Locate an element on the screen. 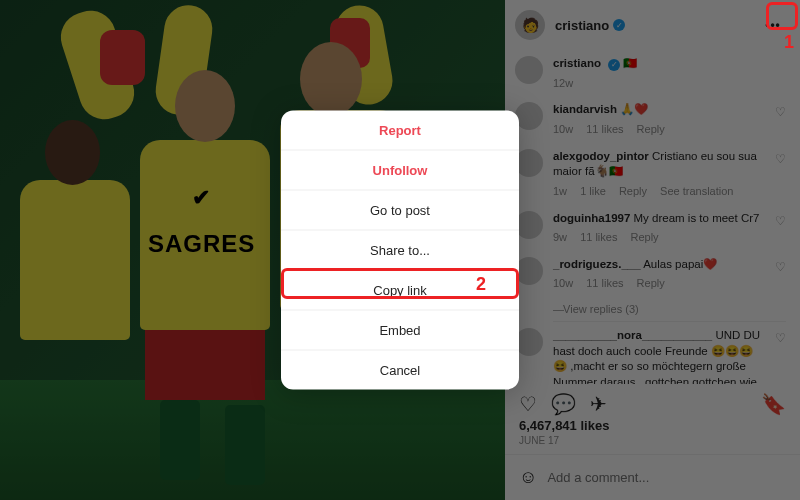 This screenshot has width=800, height=500. modal-go-to-post-button: Go to post is located at coordinates (400, 210).